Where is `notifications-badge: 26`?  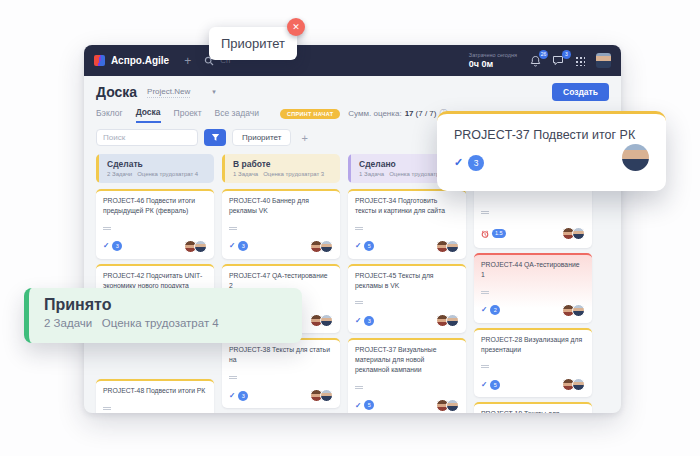 notifications-badge: 26 is located at coordinates (544, 54).